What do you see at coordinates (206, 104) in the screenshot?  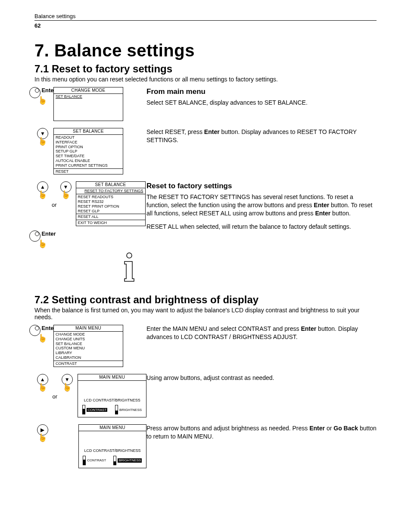 I see `step-7-1-1: Enter ☝ CHANGE MODE SET BALANCE From mai…` at bounding box center [206, 104].